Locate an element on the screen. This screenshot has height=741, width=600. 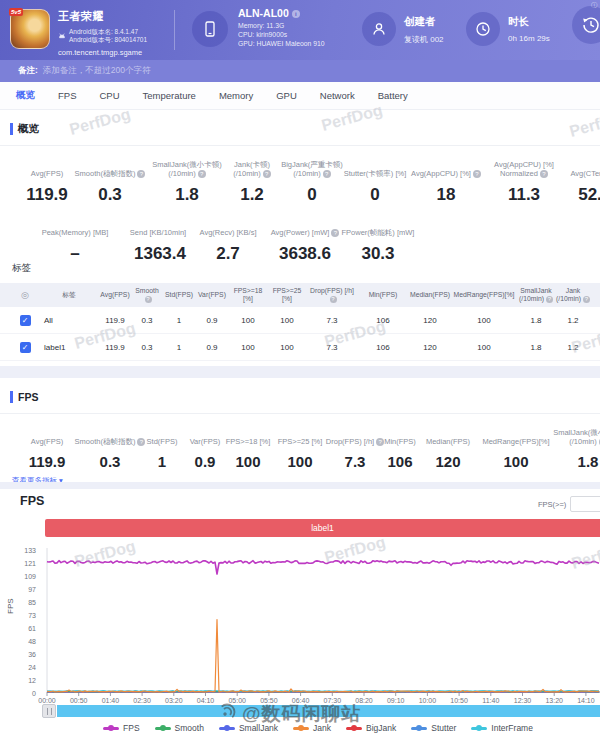
stat-label-text: Avg(AppCPU) [%]? is located at coordinates (446, 174).